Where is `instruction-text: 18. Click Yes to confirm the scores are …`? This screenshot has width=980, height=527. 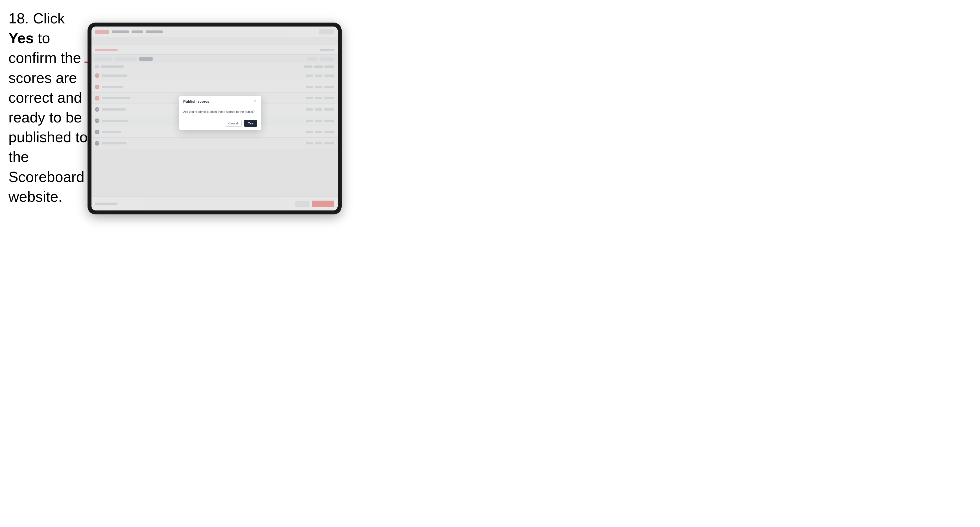
instruction-text: 18. Click Yes to confirm the scores are … is located at coordinates (49, 107).